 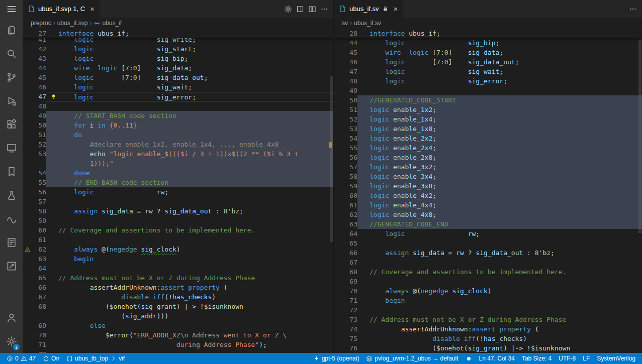 What do you see at coordinates (616, 358) in the screenshot?
I see `status-language-mode: SystemVerilog` at bounding box center [616, 358].